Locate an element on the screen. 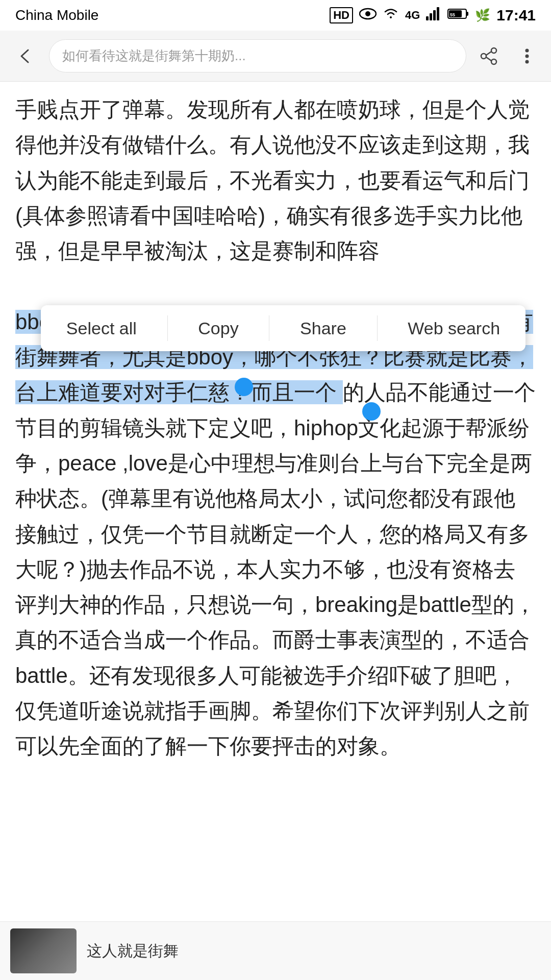 This screenshot has width=551, height=980. select-all-button: Select all is located at coordinates (102, 329).